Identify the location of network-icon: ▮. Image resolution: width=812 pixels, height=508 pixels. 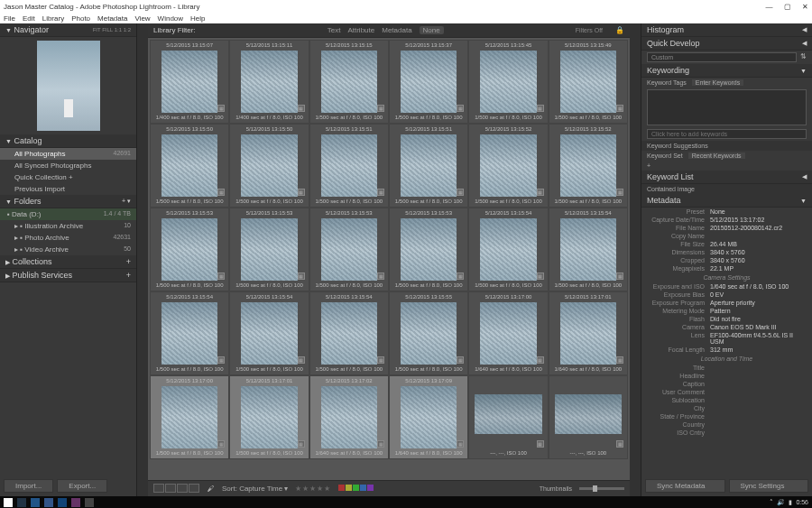
(790, 503).